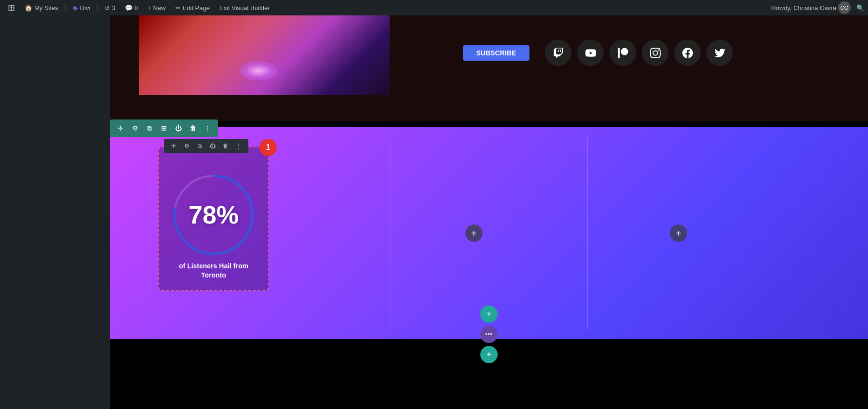 The width and height of the screenshot is (868, 409). Describe the element at coordinates (196, 8) in the screenshot. I see `edit-page-label: Edit Page` at that location.